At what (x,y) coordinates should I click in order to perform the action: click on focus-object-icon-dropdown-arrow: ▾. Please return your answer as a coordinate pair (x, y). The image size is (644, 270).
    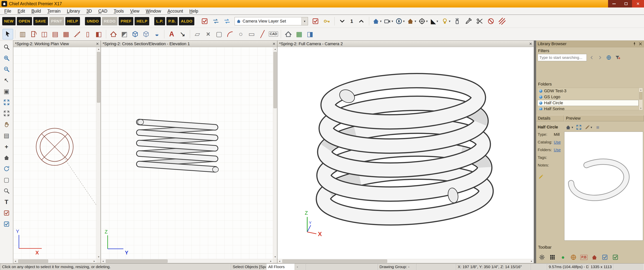
    Looking at the image, I should click on (427, 21).